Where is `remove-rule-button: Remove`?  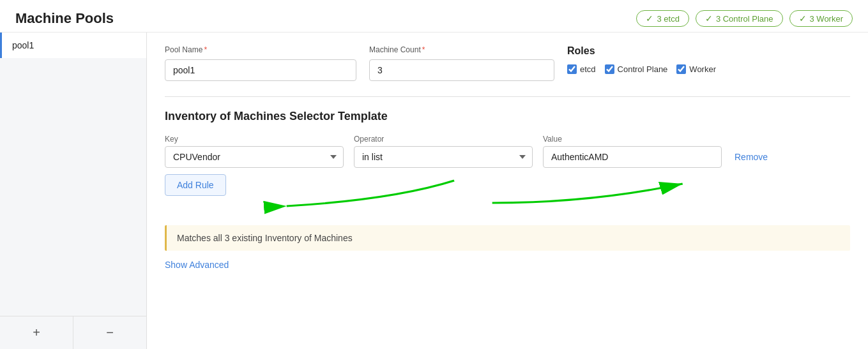 remove-rule-button: Remove is located at coordinates (751, 157).